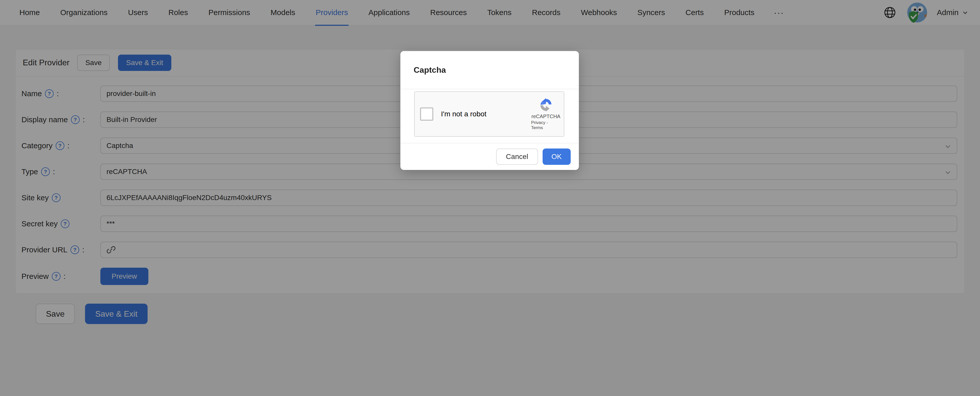 This screenshot has height=396, width=980. I want to click on recaptcha-brand: reCAPTCHA Privacy - Terms, so click(546, 114).